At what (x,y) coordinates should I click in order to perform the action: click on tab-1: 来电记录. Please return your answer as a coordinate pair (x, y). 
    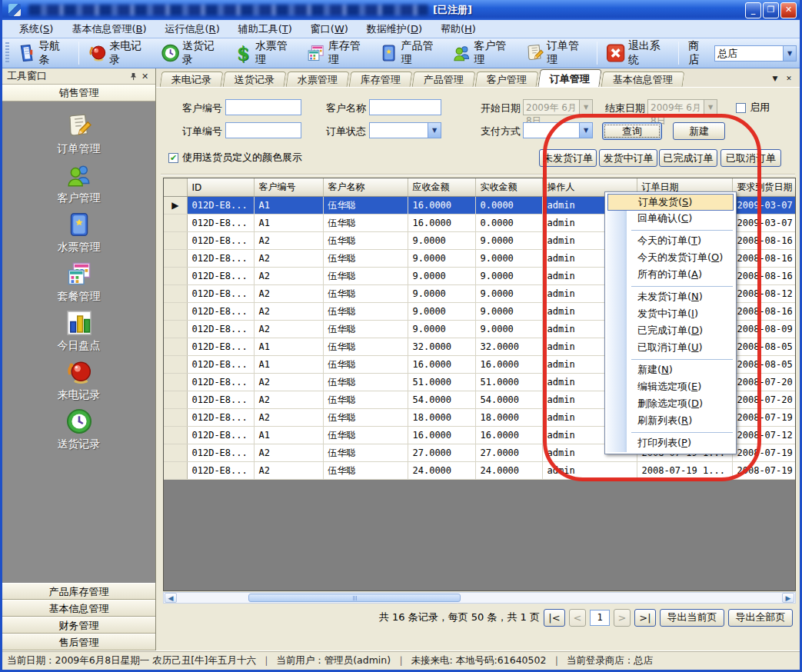
    Looking at the image, I should click on (192, 79).